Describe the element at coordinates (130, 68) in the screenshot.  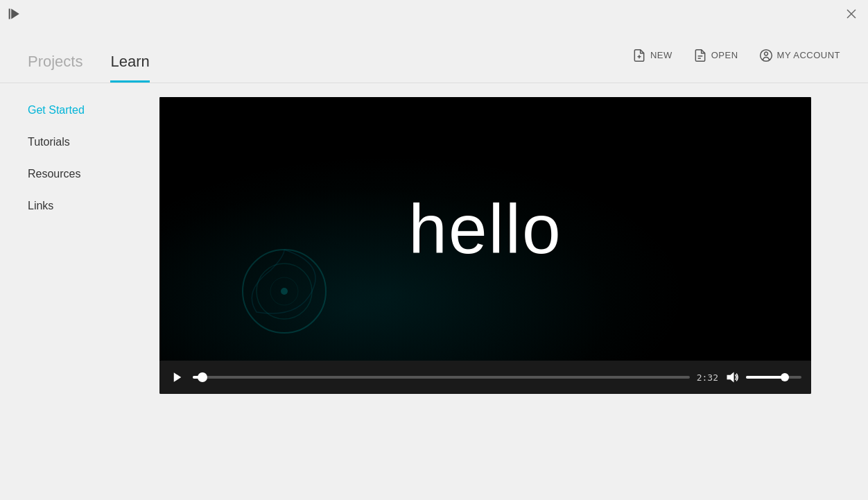
I see `tab-learn: Learn` at that location.